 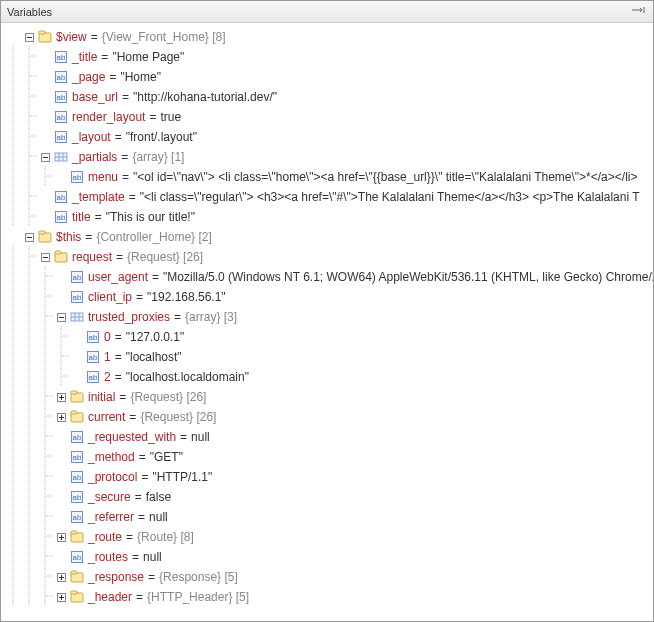 I want to click on var-name: _template, so click(x=98, y=197).